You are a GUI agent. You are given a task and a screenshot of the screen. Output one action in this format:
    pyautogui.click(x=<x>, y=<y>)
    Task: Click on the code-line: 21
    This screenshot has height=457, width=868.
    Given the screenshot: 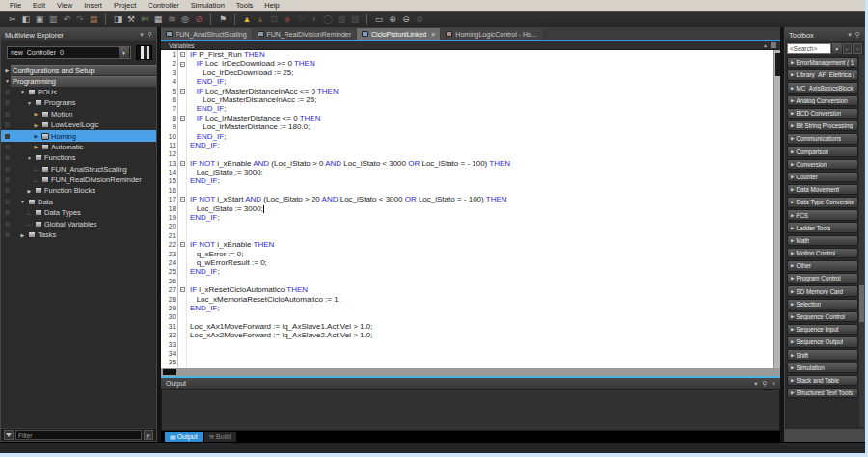 What is the action you would take?
    pyautogui.click(x=471, y=235)
    